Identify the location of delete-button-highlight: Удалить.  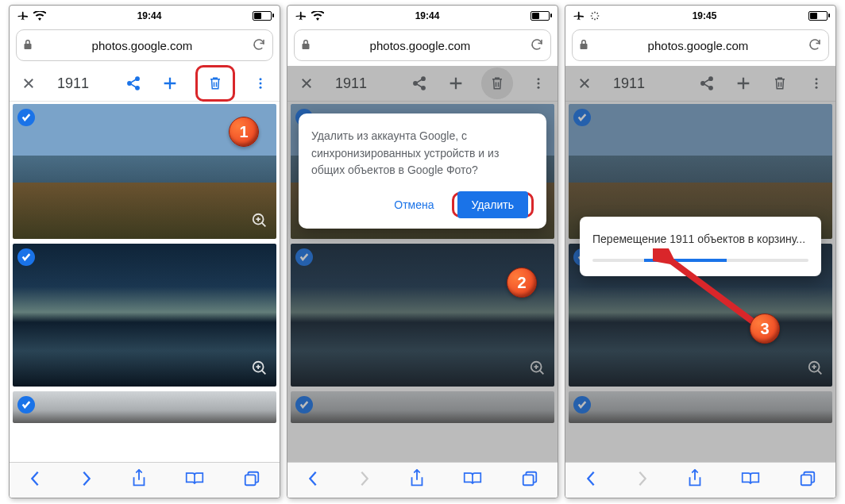
(492, 205).